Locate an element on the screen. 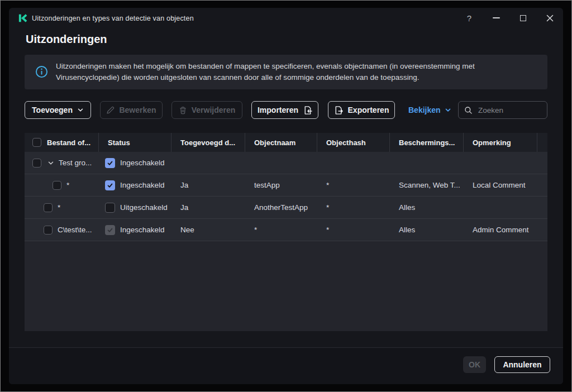 The width and height of the screenshot is (572, 392). collapse-chevron-icon is located at coordinates (51, 163).